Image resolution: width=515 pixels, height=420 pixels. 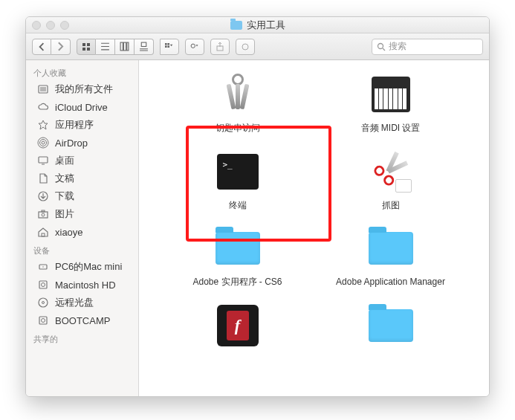 What do you see at coordinates (65, 161) in the screenshot?
I see `sidebar-item-label: 桌面` at bounding box center [65, 161].